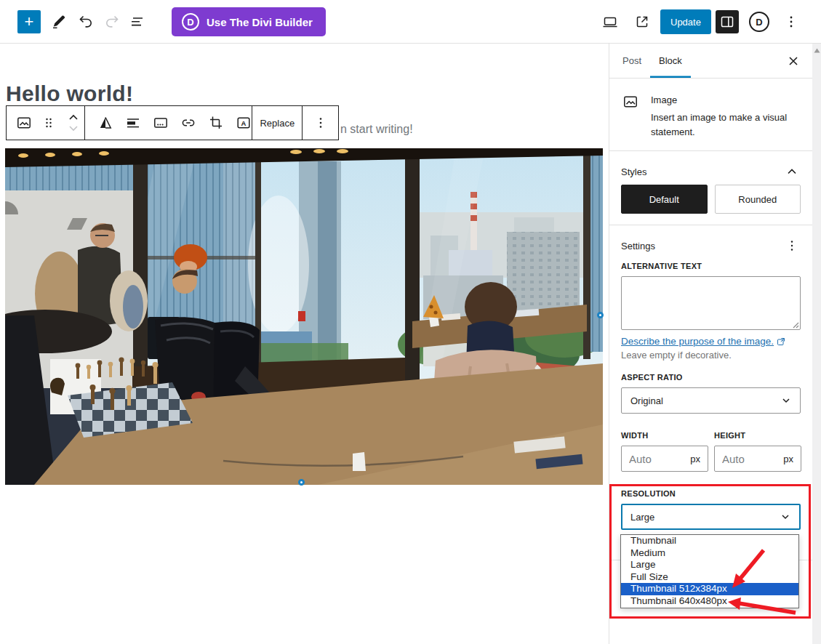  Describe the element at coordinates (686, 22) in the screenshot. I see `update-button: Update` at that location.